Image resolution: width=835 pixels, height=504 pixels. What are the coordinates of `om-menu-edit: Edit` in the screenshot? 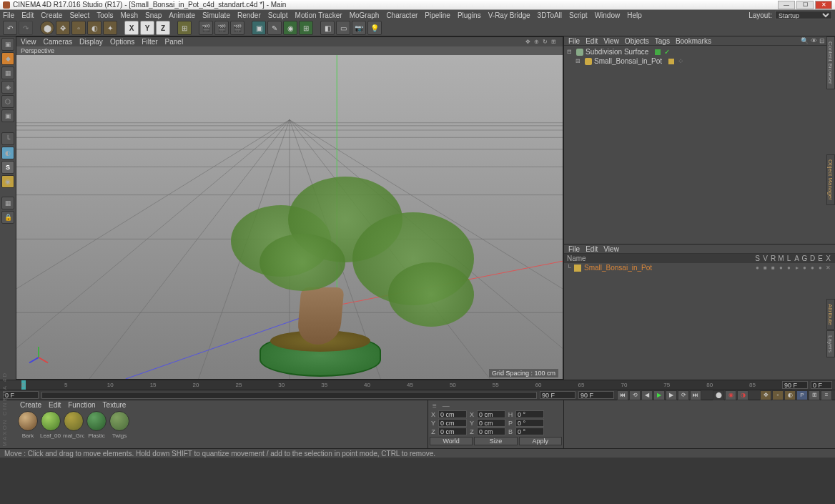 It's located at (592, 41).